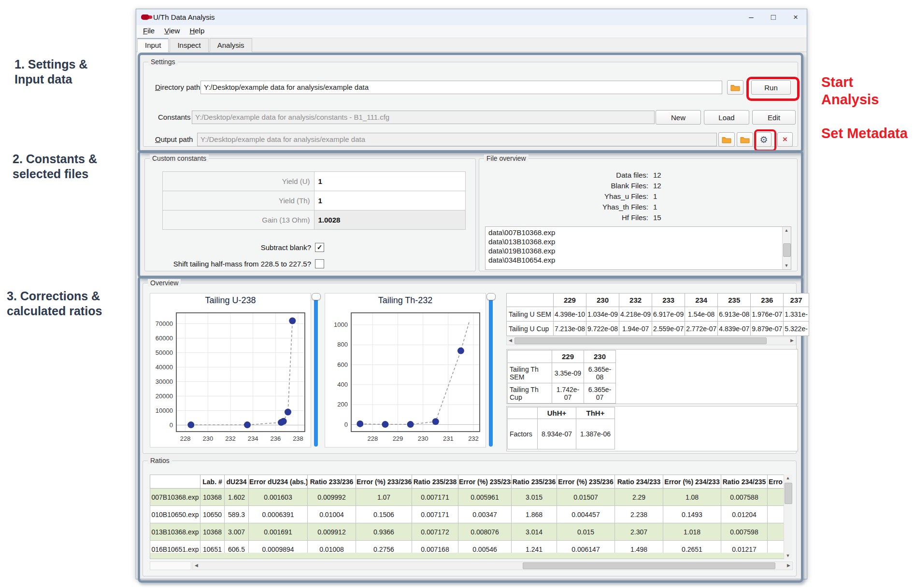 The width and height of the screenshot is (914, 588). Describe the element at coordinates (423, 117) in the screenshot. I see `constants-path-input: Y:/Desktop/example data for analysis/con…` at that location.